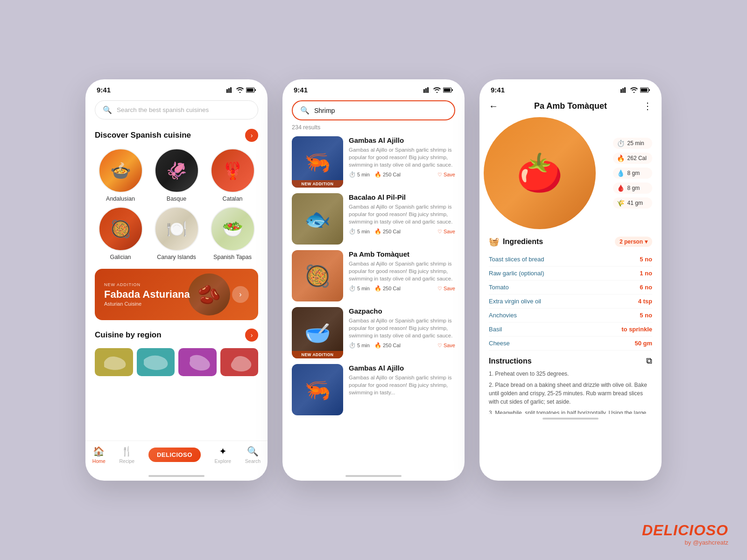  I want to click on detail-food-section: 🍅 ⏱️ 25 min 🔥 262 Cal 💧 8 gm 🩸 8 gm, so click(571, 173).